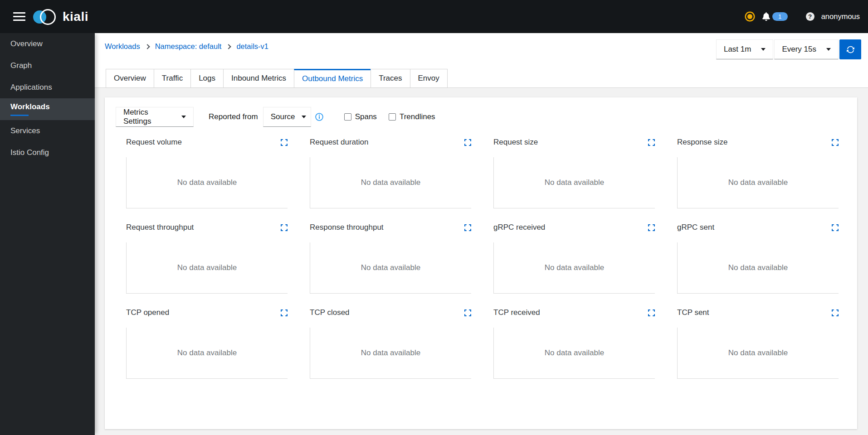  What do you see at coordinates (19, 16) in the screenshot?
I see `menu-toggle-icon` at bounding box center [19, 16].